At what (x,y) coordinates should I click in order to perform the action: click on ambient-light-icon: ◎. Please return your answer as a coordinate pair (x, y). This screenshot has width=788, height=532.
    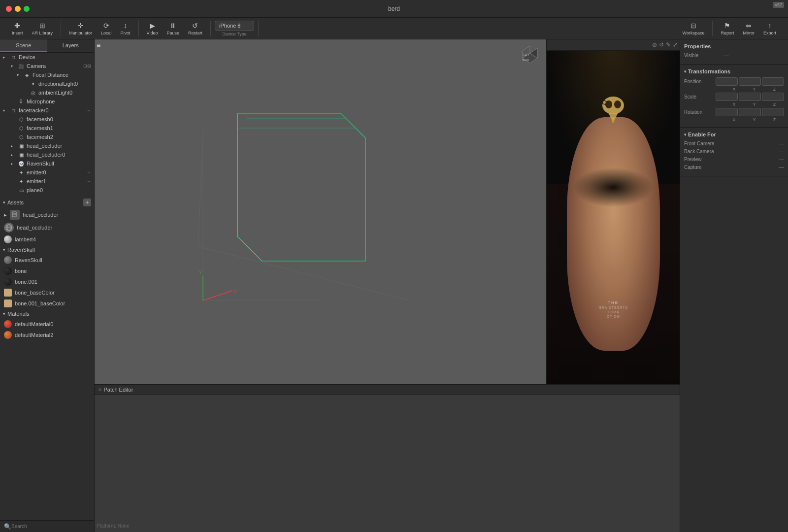
    Looking at the image, I should click on (33, 93).